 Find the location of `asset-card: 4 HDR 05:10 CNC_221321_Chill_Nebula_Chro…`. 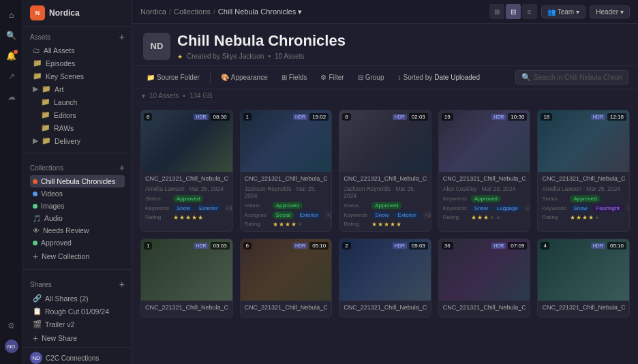

asset-card: 4 HDR 05:10 CNC_221321_Chill_Nebula_Chro… is located at coordinates (583, 278).